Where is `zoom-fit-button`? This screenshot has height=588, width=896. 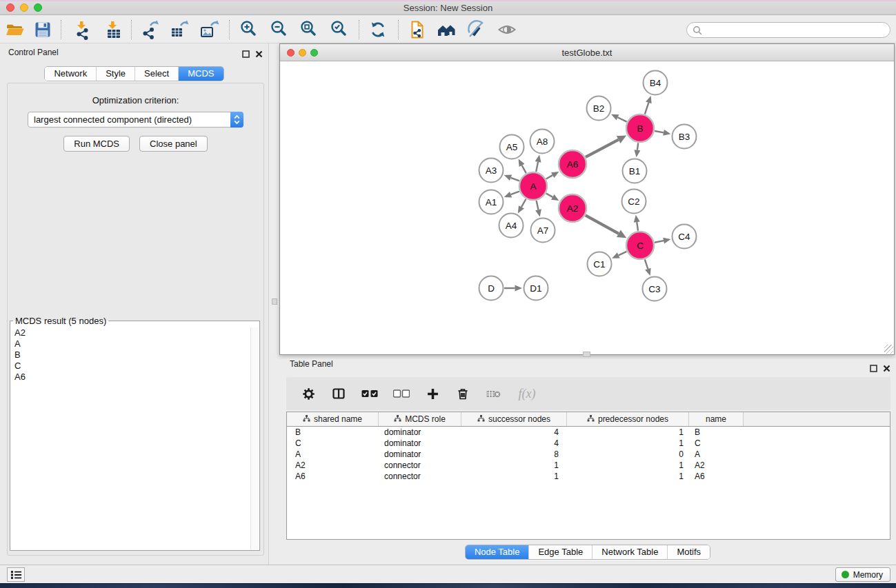 zoom-fit-button is located at coordinates (309, 30).